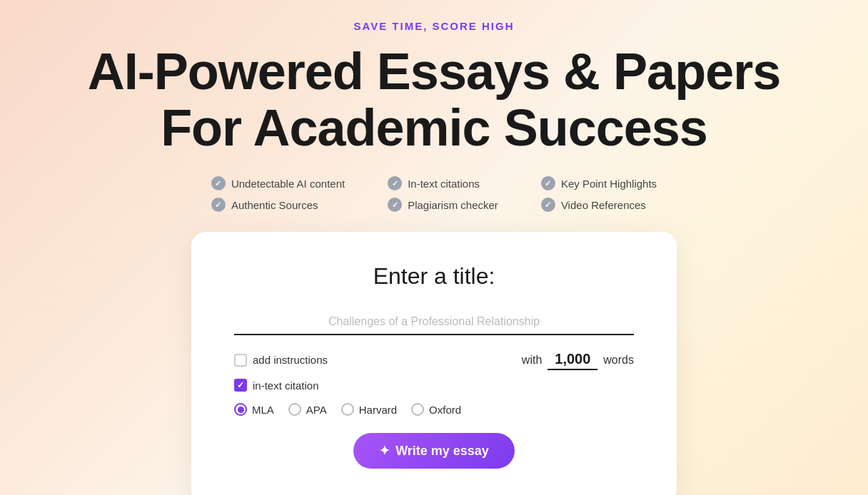 The image size is (868, 495). Describe the element at coordinates (445, 409) in the screenshot. I see `radio-oxford-label: Oxford` at that location.